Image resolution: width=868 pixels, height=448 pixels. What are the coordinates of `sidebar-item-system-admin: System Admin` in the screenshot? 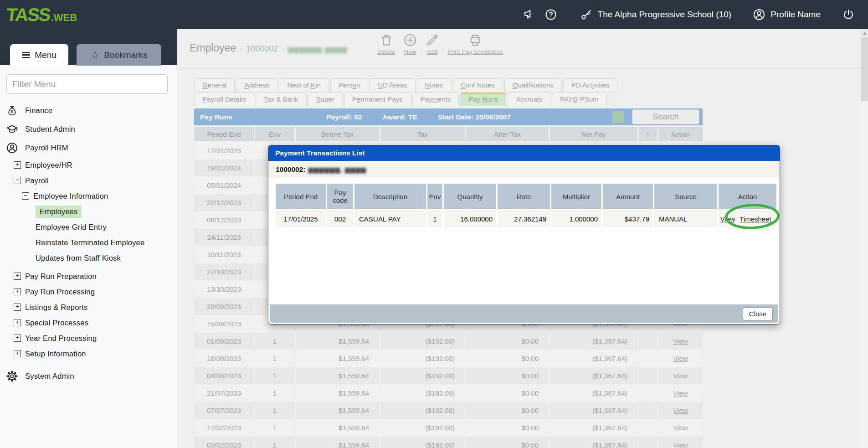 It's located at (88, 376).